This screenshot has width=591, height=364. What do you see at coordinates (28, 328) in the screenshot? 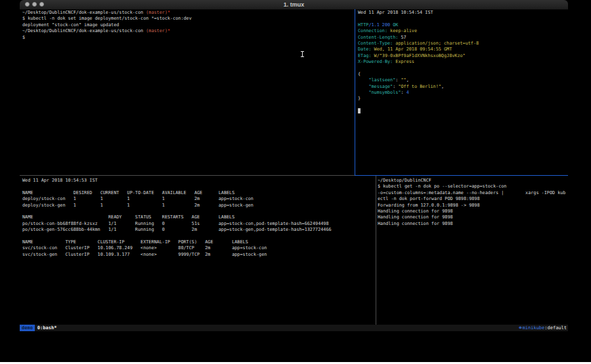
I see `session-name-badge: demo` at bounding box center [28, 328].